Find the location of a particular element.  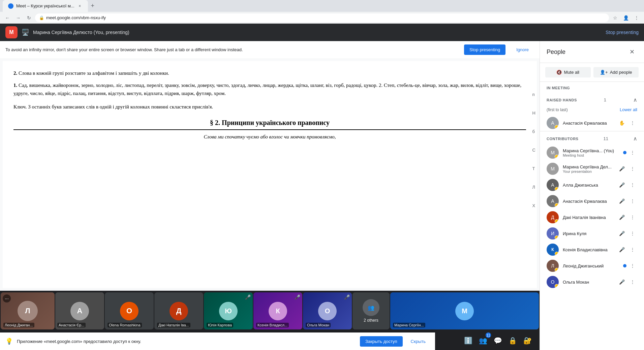

mute-all-button: 🔇 Mute all is located at coordinates (568, 72).